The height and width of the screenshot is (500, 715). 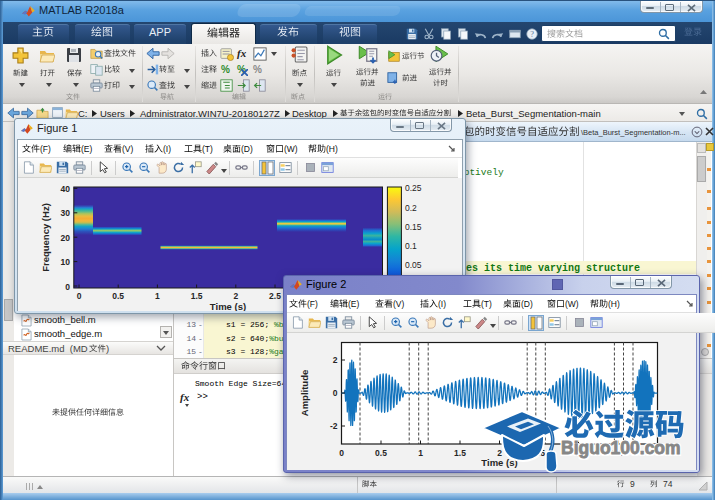 What do you see at coordinates (275, 296) in the screenshot?
I see `svg-text: 2.5` at bounding box center [275, 296].